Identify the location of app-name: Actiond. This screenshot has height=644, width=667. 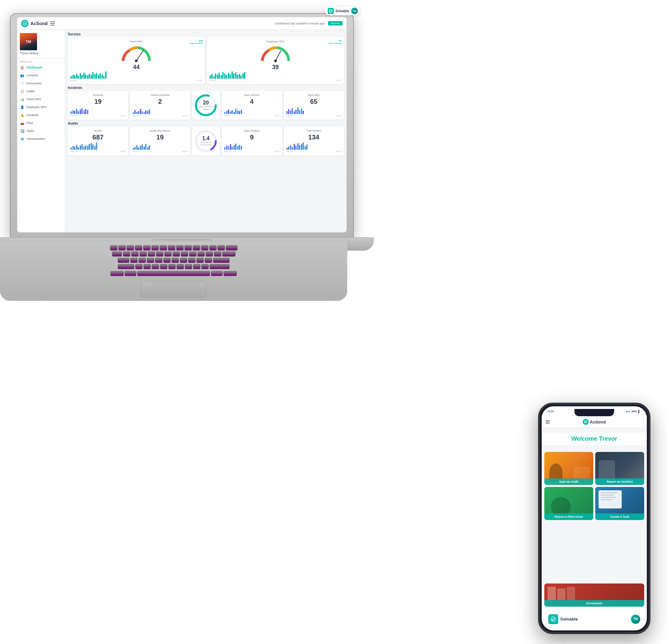
(39, 23).